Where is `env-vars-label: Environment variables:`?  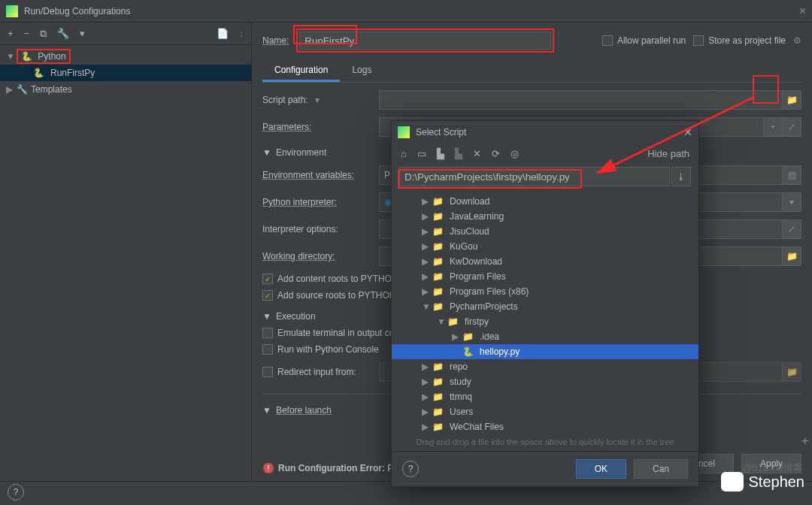 env-vars-label: Environment variables: is located at coordinates (320, 175).